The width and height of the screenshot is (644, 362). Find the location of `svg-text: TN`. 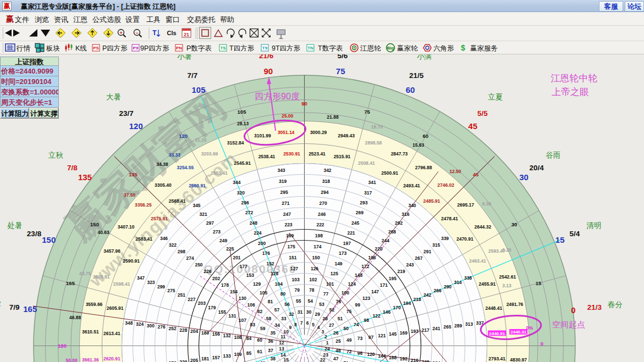

svg-text: TN is located at coordinates (310, 48).